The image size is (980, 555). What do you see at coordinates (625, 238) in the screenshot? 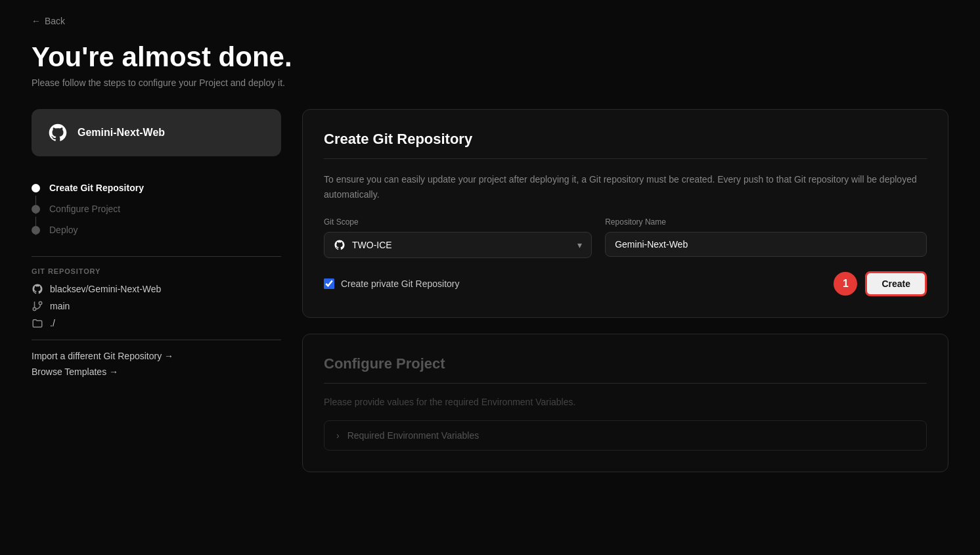
I see `form-row: Git Scope TWO-ICE ▾` at bounding box center [625, 238].